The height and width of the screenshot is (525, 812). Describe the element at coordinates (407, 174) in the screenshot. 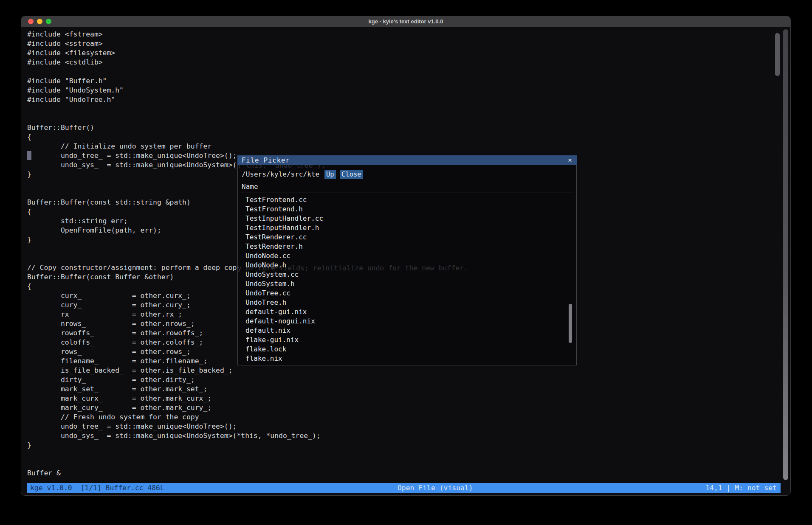

I see `path-row: /Users/kyle/src/kte Up Close` at that location.